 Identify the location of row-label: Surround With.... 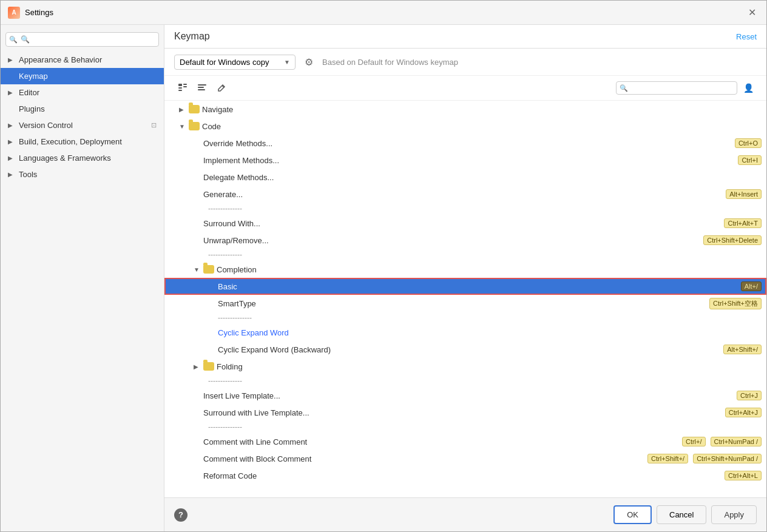
(462, 223).